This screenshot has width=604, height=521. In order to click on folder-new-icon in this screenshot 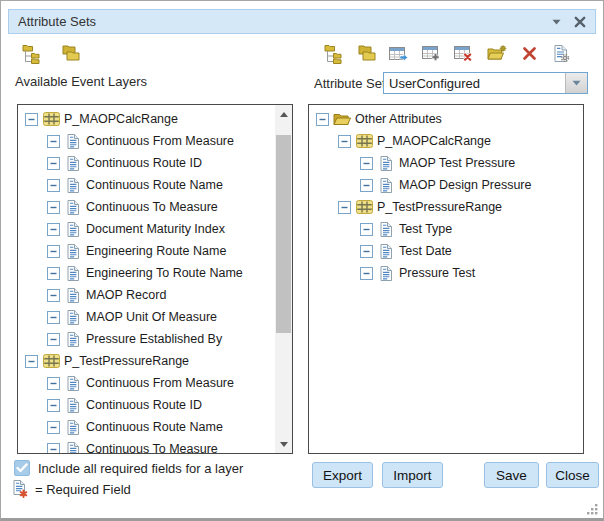, I will do `click(497, 54)`.